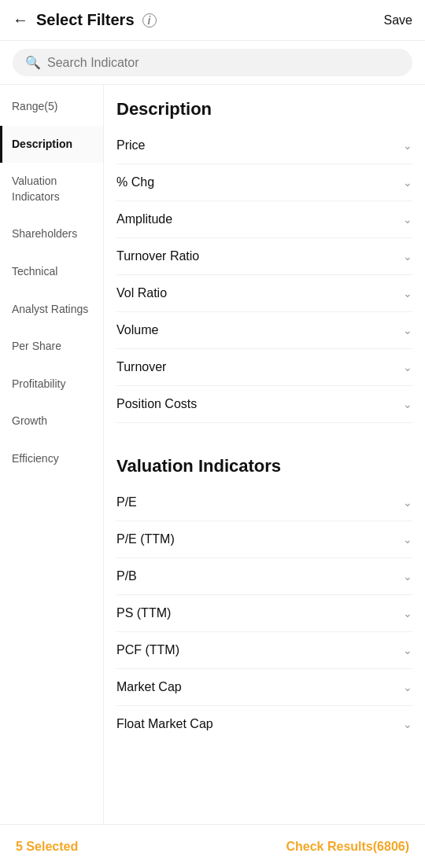 The height and width of the screenshot is (868, 425). I want to click on filter-item-pb: P/B ⌄, so click(264, 577).